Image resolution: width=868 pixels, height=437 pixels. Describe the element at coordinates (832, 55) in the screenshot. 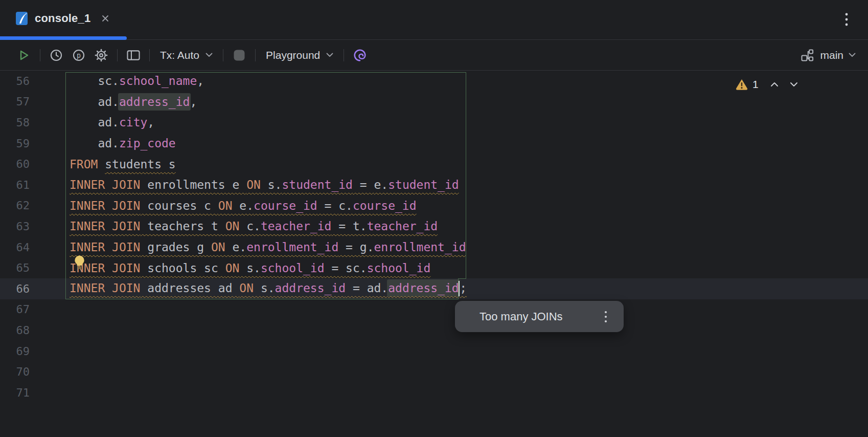

I see `schema-label: main` at that location.